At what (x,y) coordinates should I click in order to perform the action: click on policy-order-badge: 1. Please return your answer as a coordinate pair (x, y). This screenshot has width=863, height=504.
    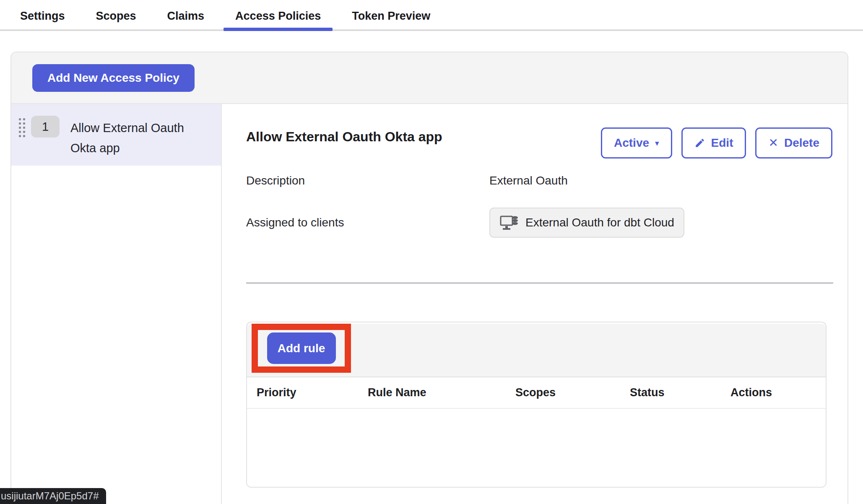
    Looking at the image, I should click on (45, 127).